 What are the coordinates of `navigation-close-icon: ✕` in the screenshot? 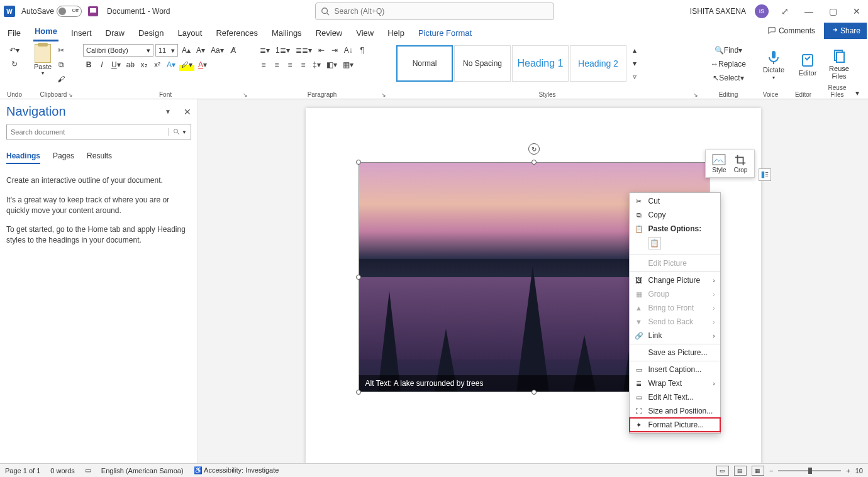 It's located at (187, 112).